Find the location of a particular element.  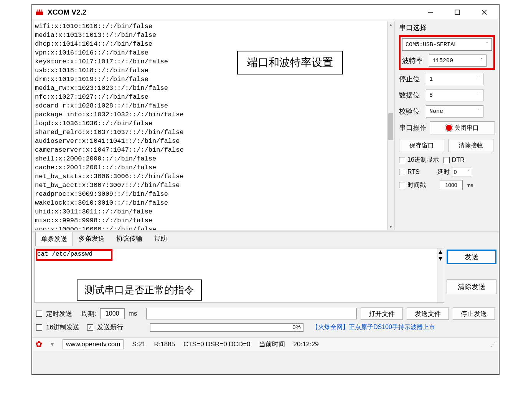

promo-banner: 【火爆全网】正点原子DS100手持示波器上市 is located at coordinates (374, 327).